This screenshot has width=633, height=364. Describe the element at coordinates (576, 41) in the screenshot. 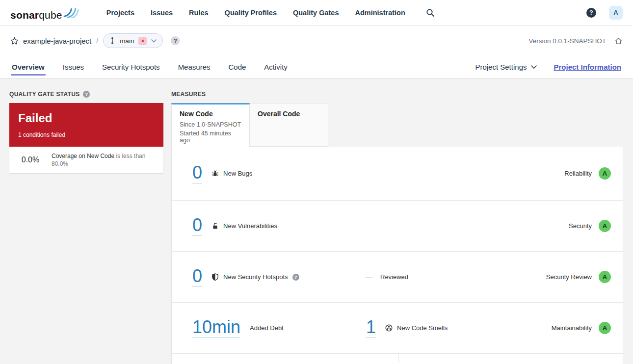

I see `breadcrumb-right: Version 0.0.1-SNAPSHOT` at that location.